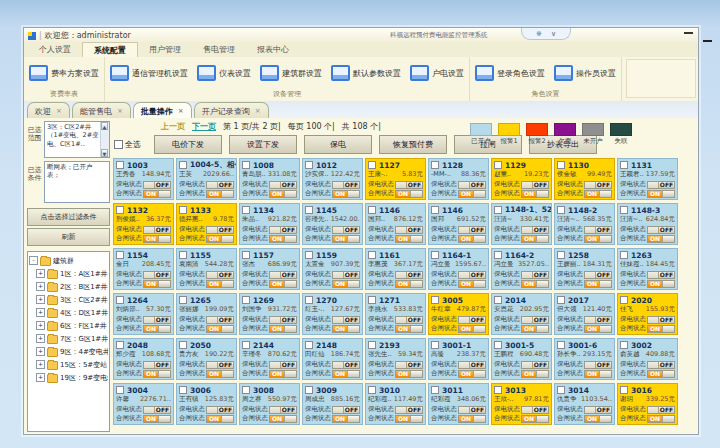 The width and height of the screenshot is (720, 448). I want to click on action-button: 恢复预付费, so click(413, 144).